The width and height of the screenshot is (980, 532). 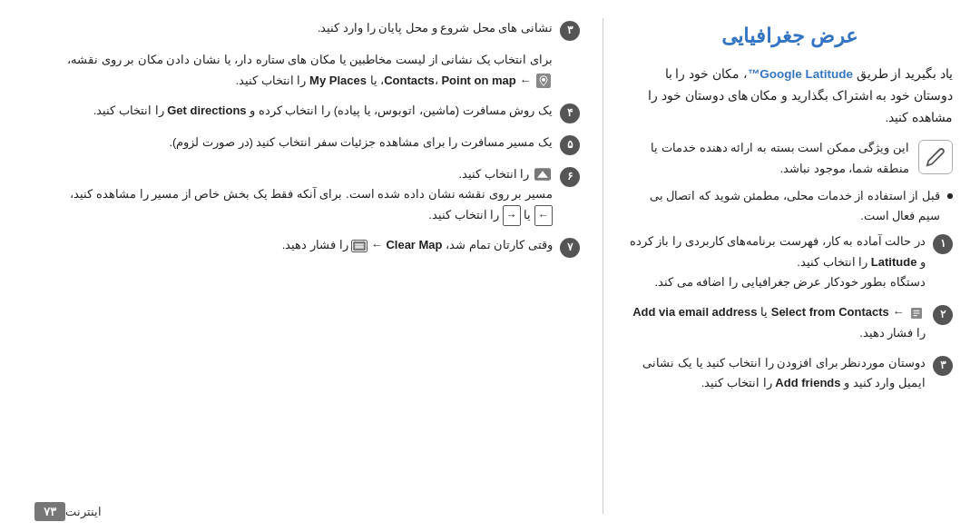 I want to click on number-badge-3: ۳, so click(x=943, y=366).